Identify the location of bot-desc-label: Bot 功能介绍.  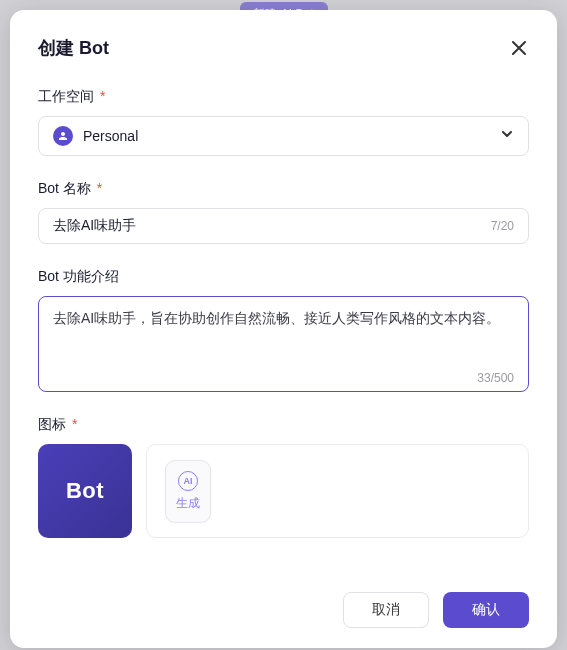
(284, 277).